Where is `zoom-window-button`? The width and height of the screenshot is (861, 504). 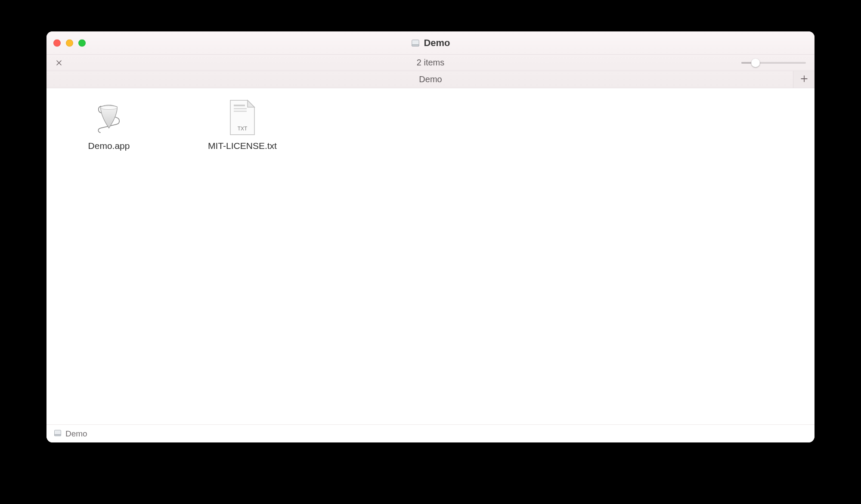 zoom-window-button is located at coordinates (82, 43).